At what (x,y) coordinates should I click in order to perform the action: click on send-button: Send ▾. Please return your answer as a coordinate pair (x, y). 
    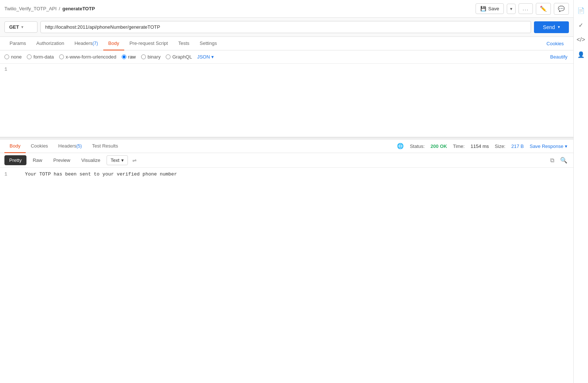
    Looking at the image, I should click on (551, 27).